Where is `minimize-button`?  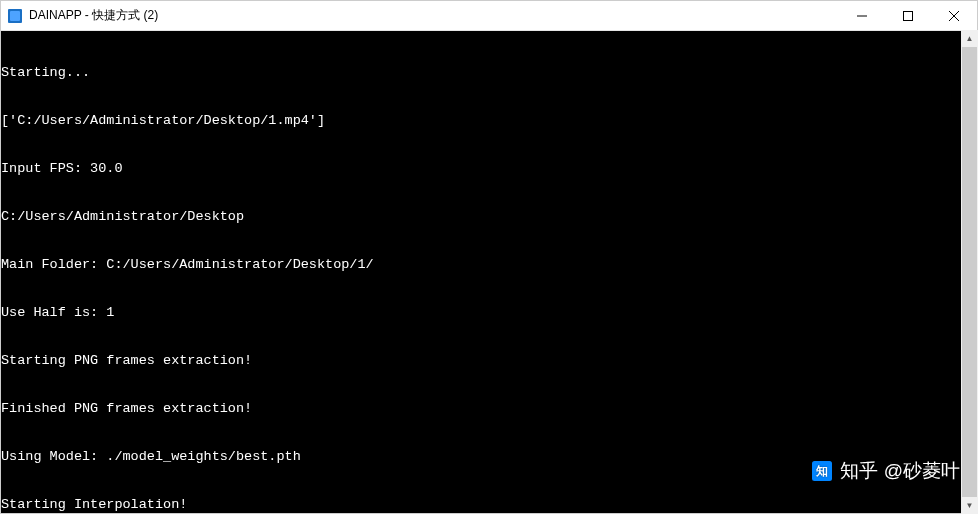
minimize-button is located at coordinates (862, 16).